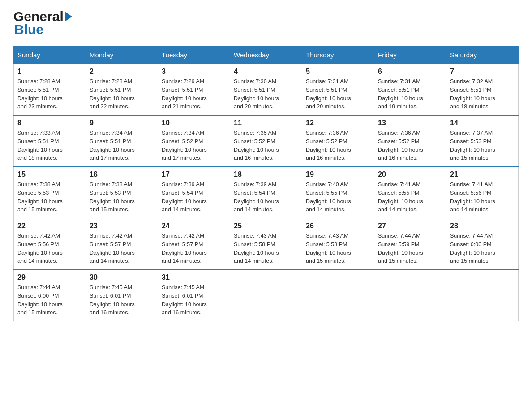 The height and width of the screenshot is (411, 532). Describe the element at coordinates (50, 193) in the screenshot. I see `calendar-day-cell: 15 Sunrise: 7:38 AMSunset: 5:53 PMDaylig…` at that location.